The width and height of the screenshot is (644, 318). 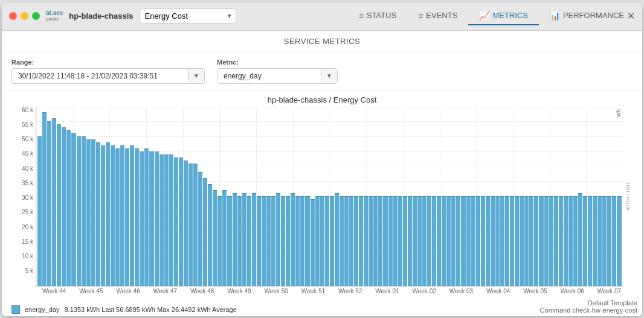 What do you see at coordinates (28, 183) in the screenshot?
I see `y-axis-label: 35 k` at bounding box center [28, 183].